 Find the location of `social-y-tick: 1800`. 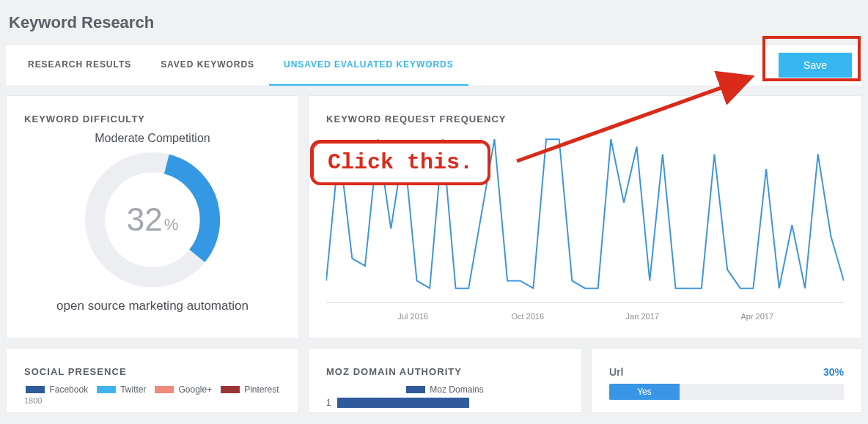

social-y-tick: 1800 is located at coordinates (152, 401).